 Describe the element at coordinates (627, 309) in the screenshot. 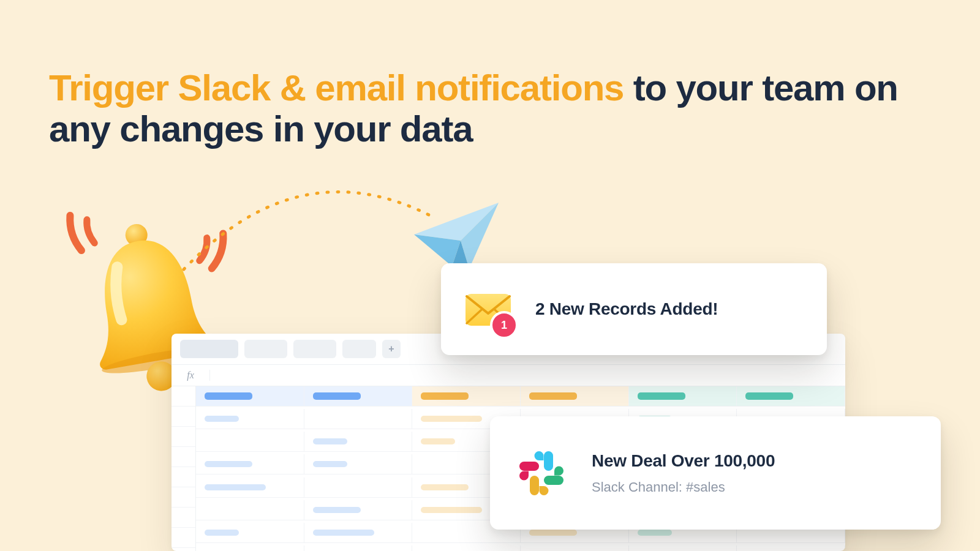

I see `email-card-title: 2 New Records Added!` at that location.